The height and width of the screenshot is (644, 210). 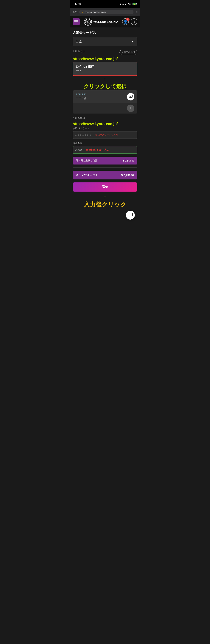 What do you see at coordinates (105, 150) in the screenshot?
I see `amount-input-row: 2000 ←出金額をドルで入力` at bounding box center [105, 150].